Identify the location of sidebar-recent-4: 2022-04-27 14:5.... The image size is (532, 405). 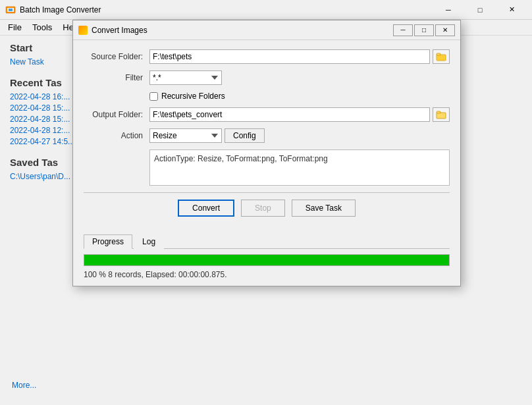
(45, 142).